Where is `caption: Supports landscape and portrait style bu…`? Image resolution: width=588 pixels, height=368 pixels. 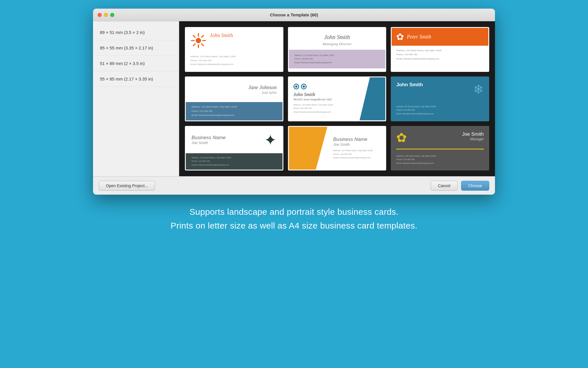
caption: Supports landscape and portrait style bu… is located at coordinates (294, 219).